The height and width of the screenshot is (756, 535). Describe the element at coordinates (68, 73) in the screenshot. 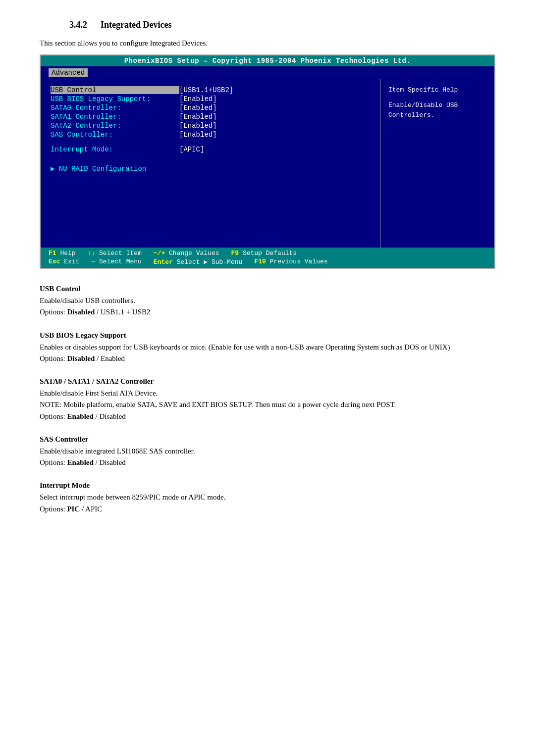

I see `bios-menu-advanced: Advanced` at that location.